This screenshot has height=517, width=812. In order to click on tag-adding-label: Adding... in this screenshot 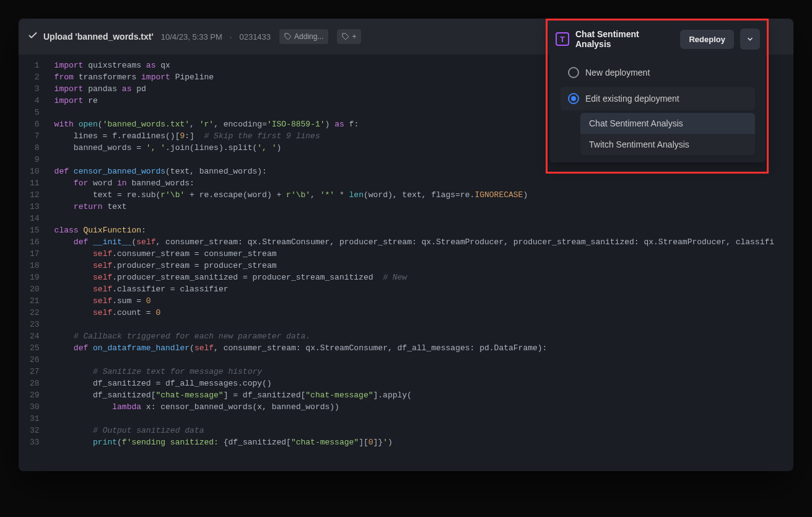, I will do `click(308, 37)`.